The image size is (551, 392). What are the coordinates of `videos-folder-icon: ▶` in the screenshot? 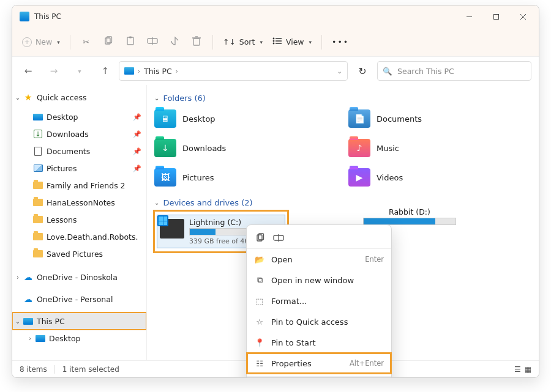 It's located at (359, 177).